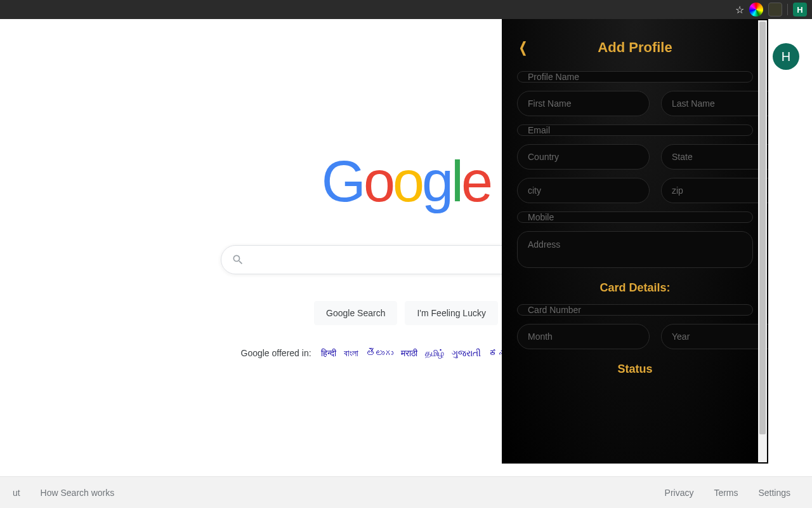 The height and width of the screenshot is (508, 812). Describe the element at coordinates (409, 353) in the screenshot. I see `lang-link: मराठी` at that location.